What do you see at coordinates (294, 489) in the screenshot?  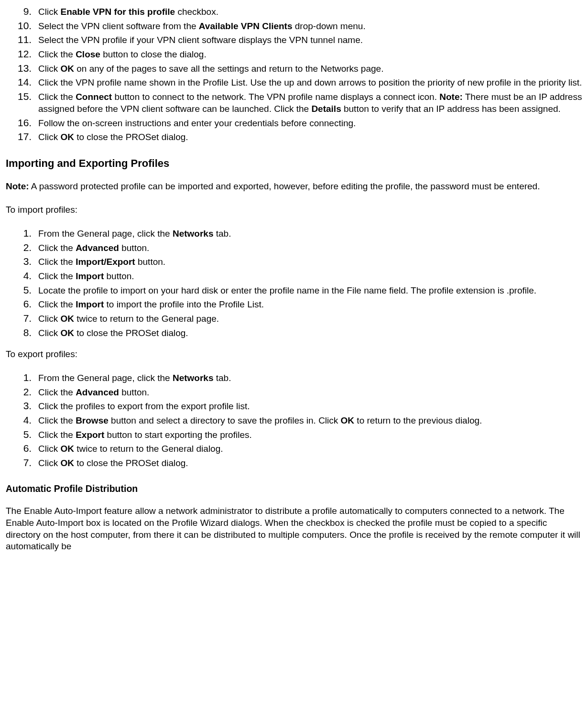 I see `heading-auto-distribution: Automatic Profile Distribution` at bounding box center [294, 489].